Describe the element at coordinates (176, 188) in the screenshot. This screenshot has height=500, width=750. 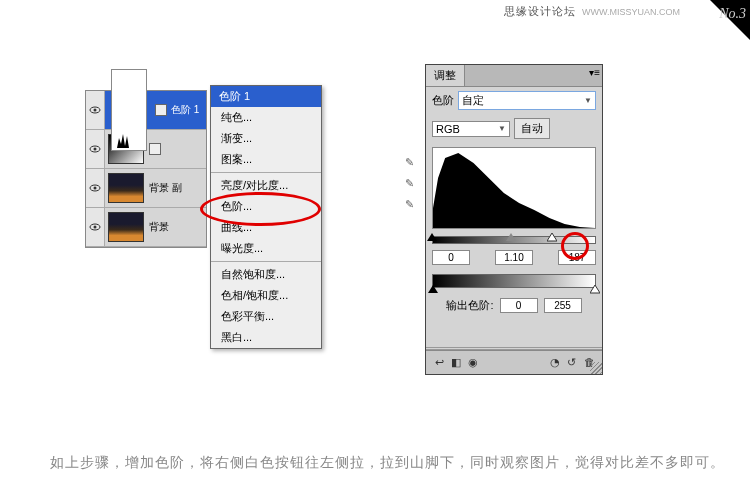
I see `layer-name: 背景 副` at that location.